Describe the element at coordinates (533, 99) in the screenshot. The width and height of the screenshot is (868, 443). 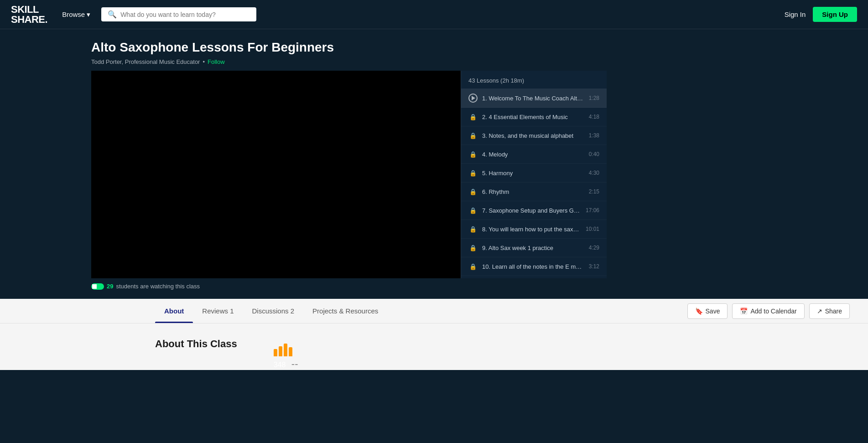
I see `lesson-title: 1. Welcome To The Music Coach Alto...` at that location.